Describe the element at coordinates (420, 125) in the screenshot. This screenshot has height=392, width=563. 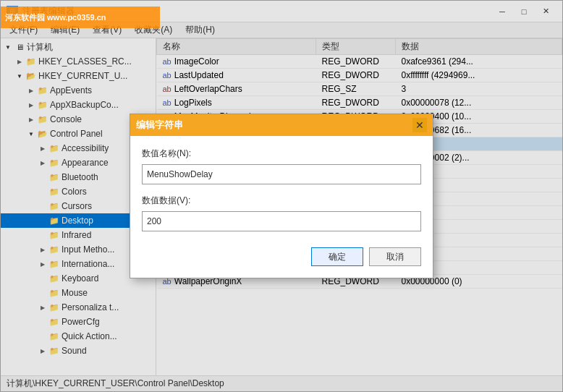
I see `dialog-close-button: ✕` at that location.